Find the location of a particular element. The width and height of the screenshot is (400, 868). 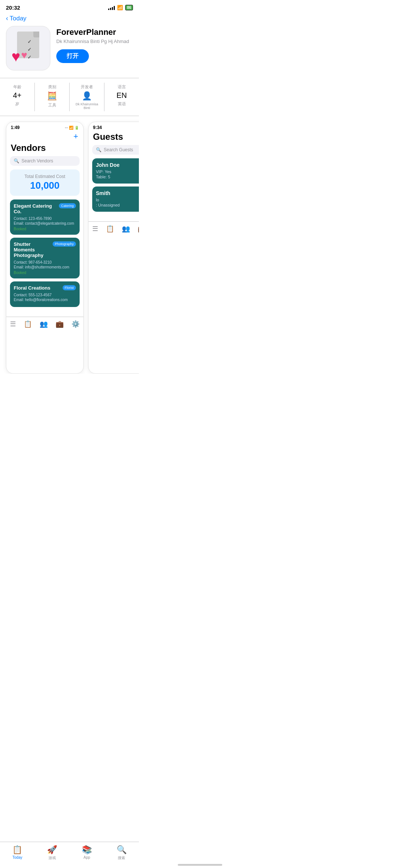

screenshot-vendors: 1:49 ··· 📶 🔋 + Vendors 🔍 Search Vendors … is located at coordinates (45, 248).